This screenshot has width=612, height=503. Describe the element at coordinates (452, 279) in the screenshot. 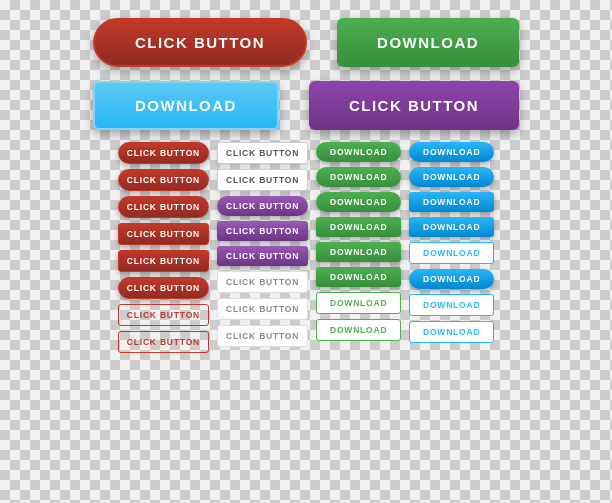

I see `sm-blue-pill-3: DOWNLOAD` at that location.